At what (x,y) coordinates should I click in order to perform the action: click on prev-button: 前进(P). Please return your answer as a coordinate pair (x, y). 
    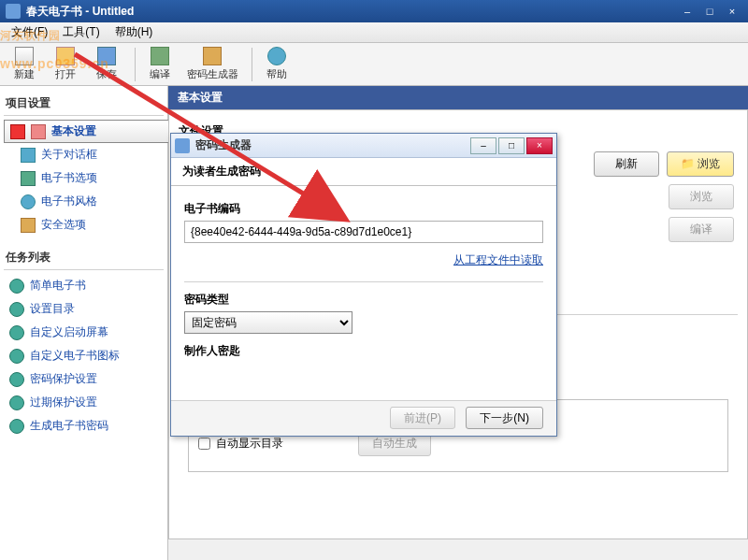
    Looking at the image, I should click on (423, 418).